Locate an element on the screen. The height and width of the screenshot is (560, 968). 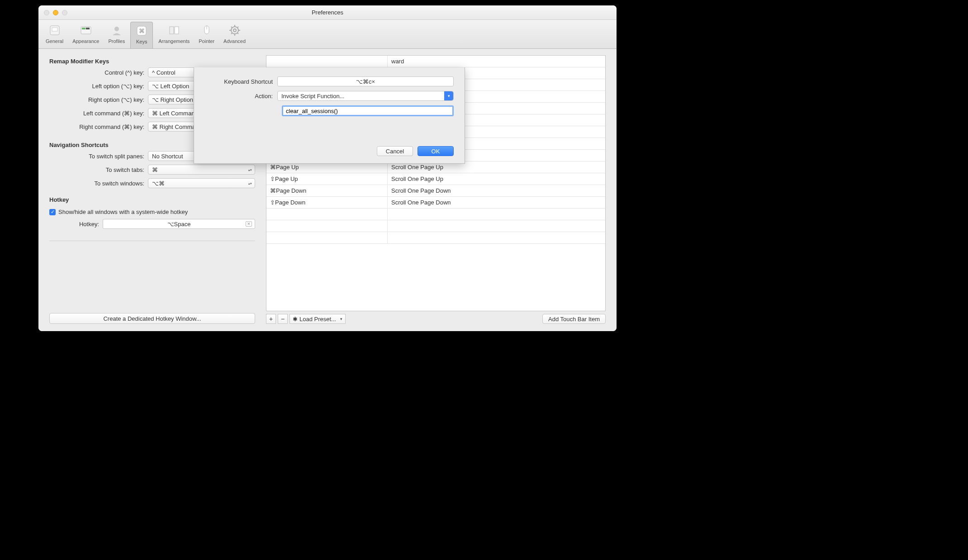
tab-keys: ⌘ Keys is located at coordinates (142, 35).